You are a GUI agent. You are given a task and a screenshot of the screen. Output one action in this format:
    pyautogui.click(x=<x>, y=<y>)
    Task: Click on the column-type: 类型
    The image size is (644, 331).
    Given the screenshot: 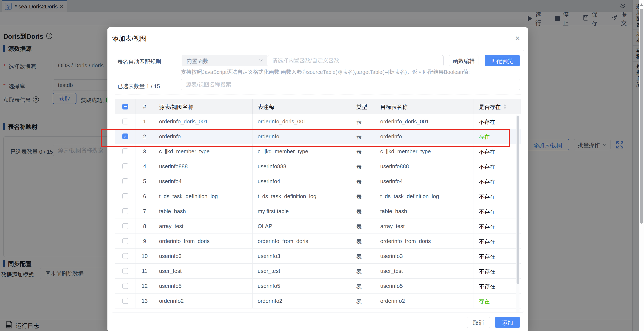 What is the action you would take?
    pyautogui.click(x=363, y=106)
    